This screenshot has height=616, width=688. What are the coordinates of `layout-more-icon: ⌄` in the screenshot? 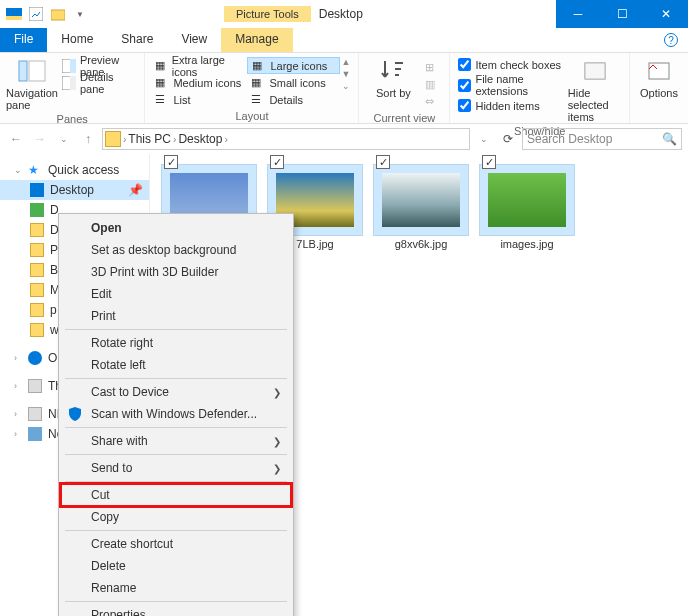 It's located at (346, 86).